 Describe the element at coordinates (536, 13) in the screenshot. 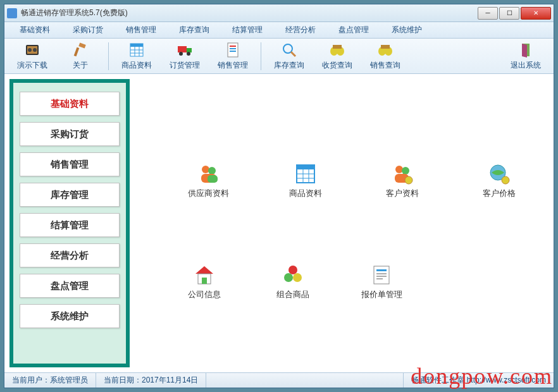

I see `close-button: ✕` at that location.